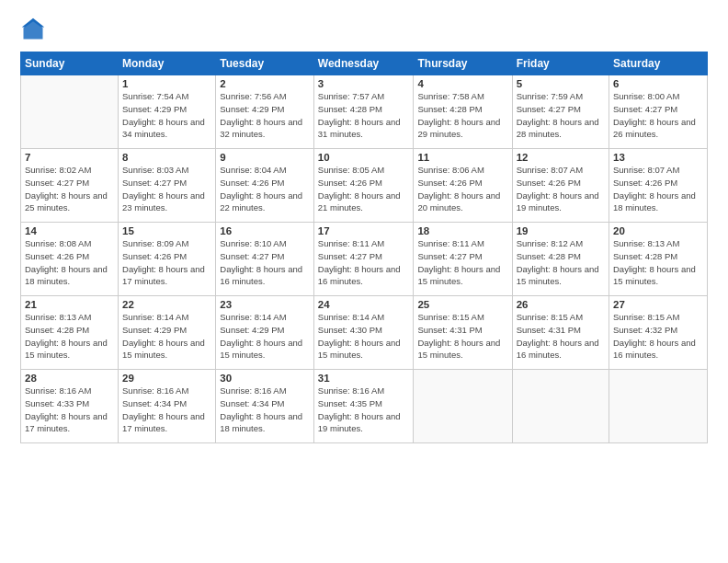 The width and height of the screenshot is (728, 563). I want to click on day-info: Sunrise: 8:03 AMSunset: 4:27 PMDaylight:…, so click(167, 190).